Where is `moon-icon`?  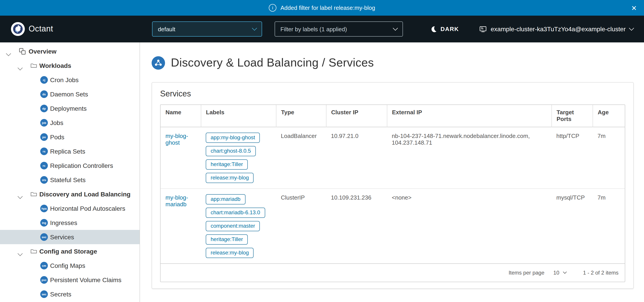 moon-icon is located at coordinates (434, 29).